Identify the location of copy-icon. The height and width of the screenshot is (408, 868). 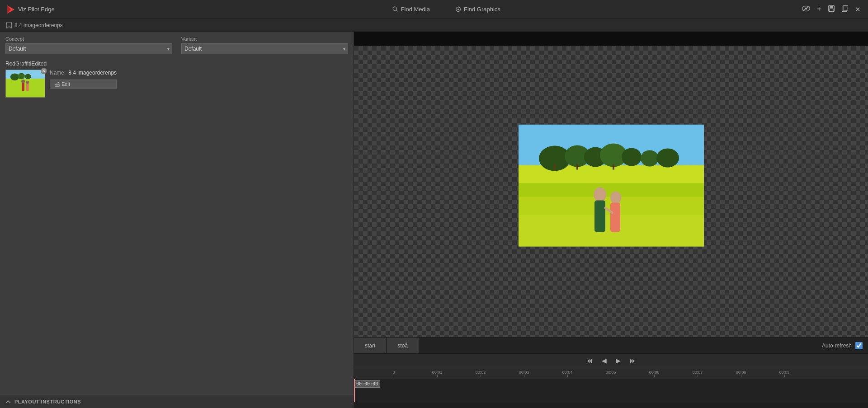
(845, 9).